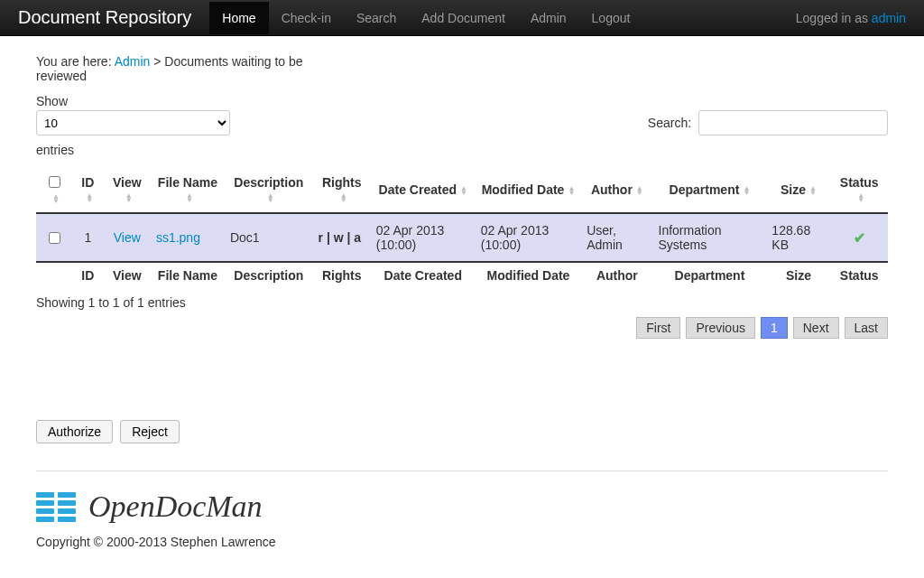 The image size is (924, 578). I want to click on row-checkbox, so click(54, 238).